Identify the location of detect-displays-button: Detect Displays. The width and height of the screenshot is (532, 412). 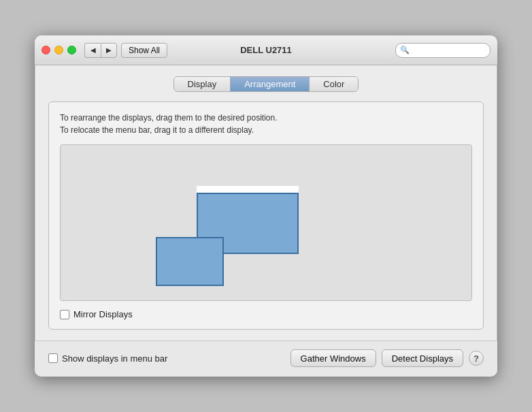
(422, 358).